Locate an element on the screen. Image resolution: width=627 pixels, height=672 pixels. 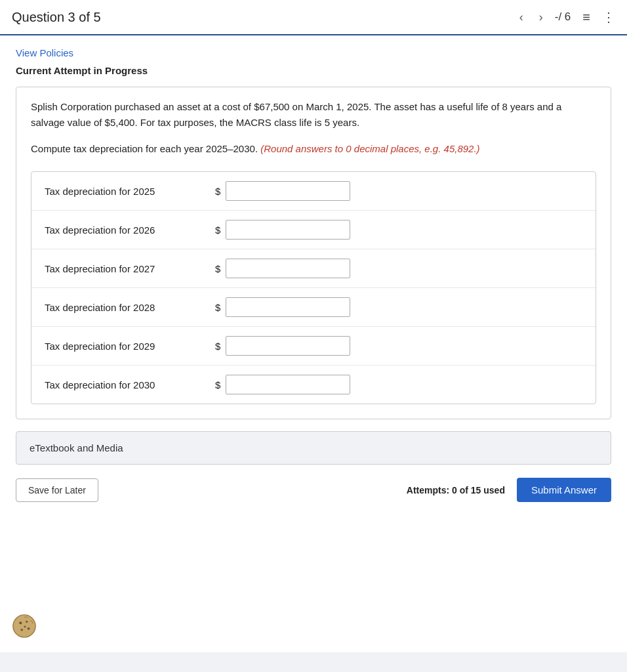
submit-answer-button: Submit Answer is located at coordinates (564, 490).